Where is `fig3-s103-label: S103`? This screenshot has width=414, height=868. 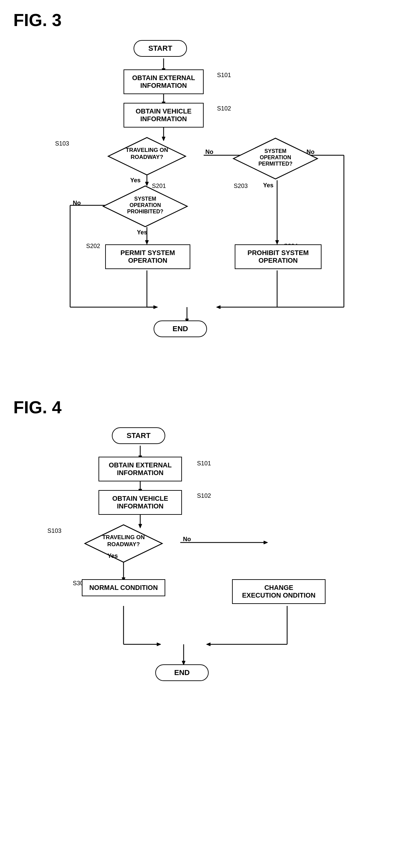
fig3-s103-label: S103 is located at coordinates (62, 144).